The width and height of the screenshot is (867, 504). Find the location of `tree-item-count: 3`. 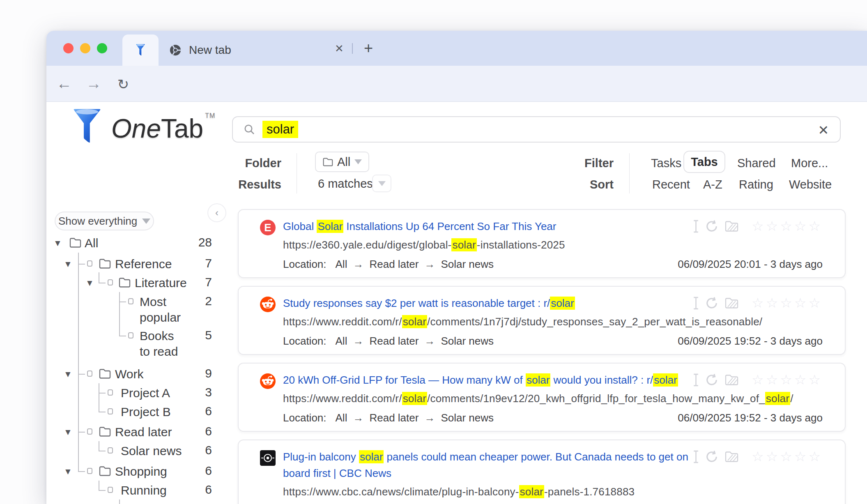

tree-item-count: 3 is located at coordinates (200, 392).